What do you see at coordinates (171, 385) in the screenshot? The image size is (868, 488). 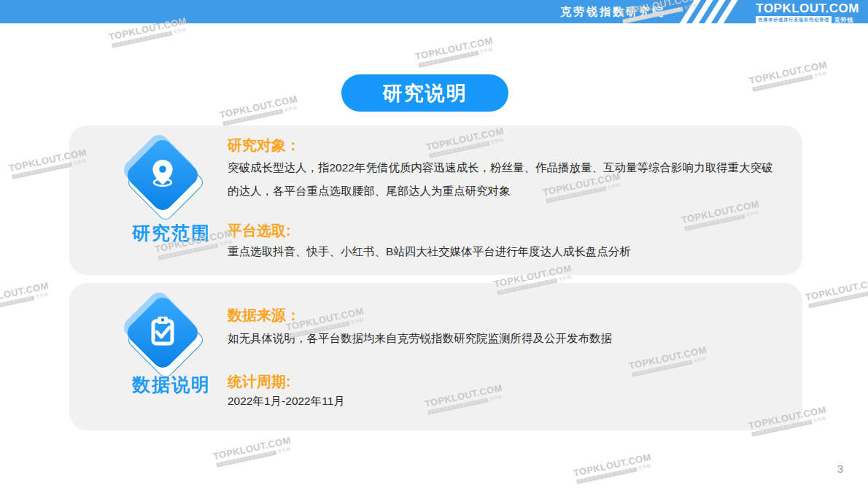 I see `card-label-data-notes: 数据说明` at bounding box center [171, 385].